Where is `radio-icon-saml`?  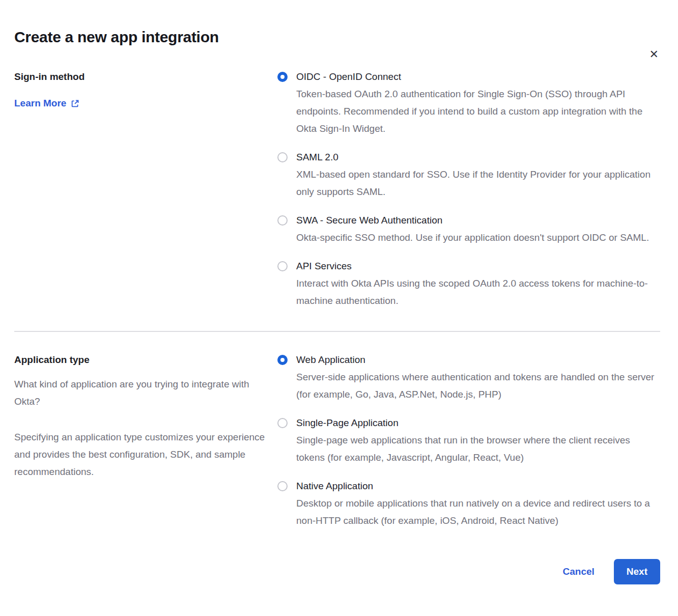
radio-icon-saml is located at coordinates (282, 157).